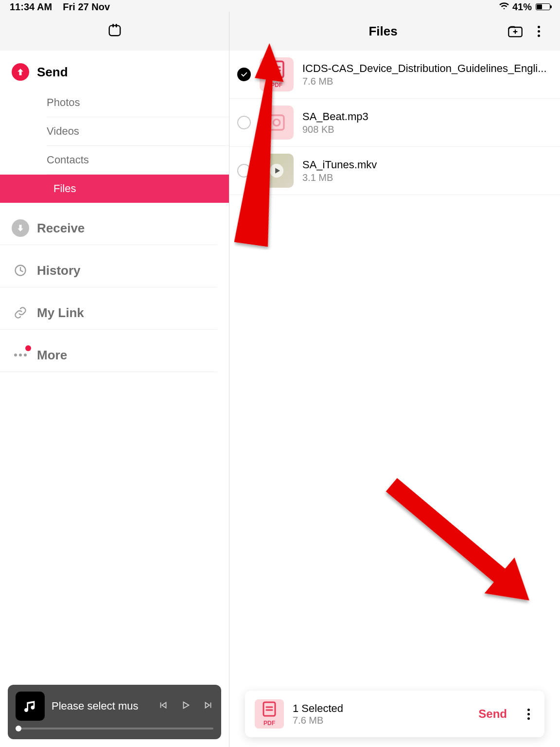  Describe the element at coordinates (138, 160) in the screenshot. I see `sidebar-sub-contacts: Contacts` at that location.